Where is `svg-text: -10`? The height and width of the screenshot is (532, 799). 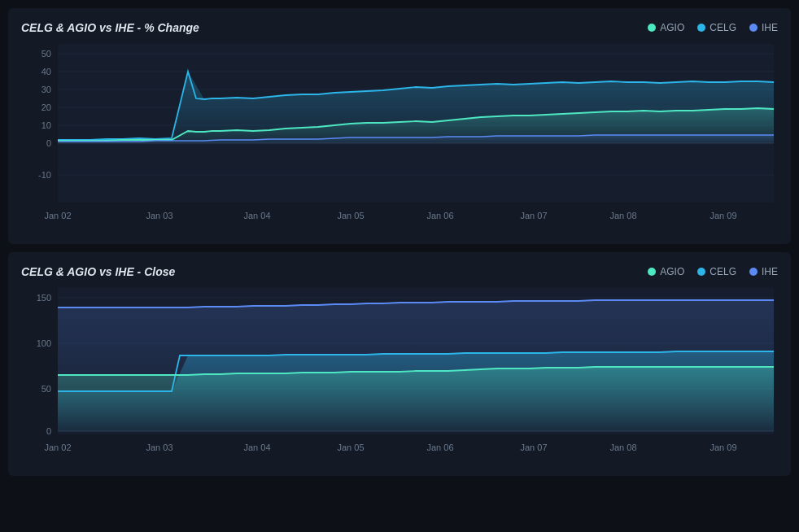
svg-text: -10 is located at coordinates (45, 175).